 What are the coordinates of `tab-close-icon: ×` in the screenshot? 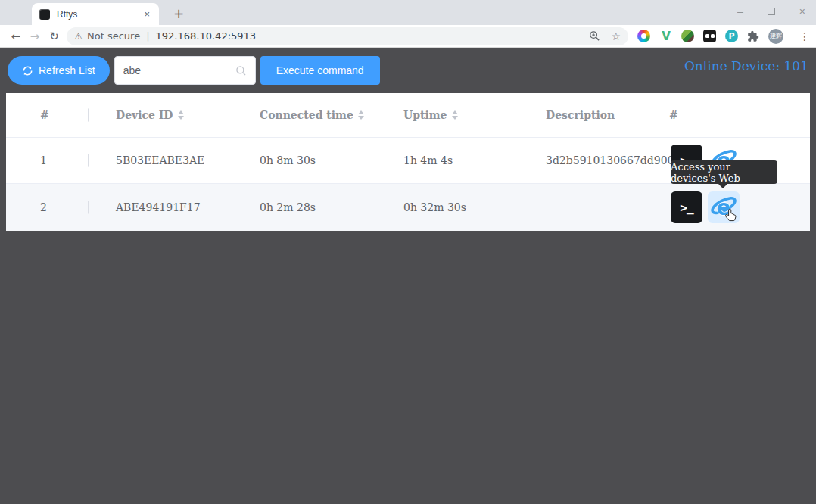 It's located at (147, 14).